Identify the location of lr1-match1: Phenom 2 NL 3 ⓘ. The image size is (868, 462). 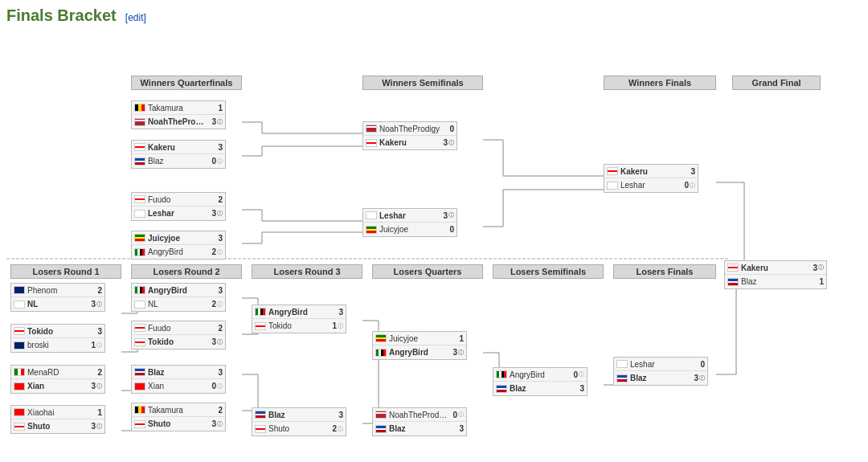
(58, 297).